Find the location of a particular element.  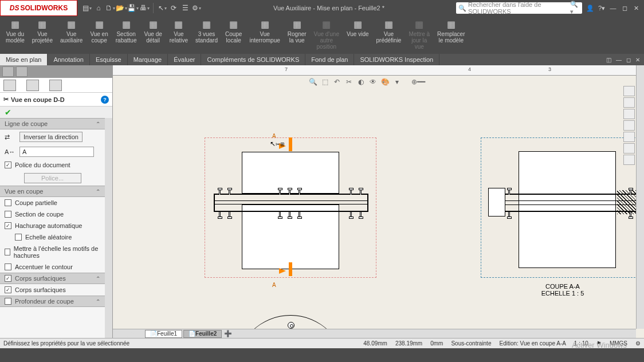

sheet-tab-1: 📄 Feuille1 is located at coordinates (164, 334).